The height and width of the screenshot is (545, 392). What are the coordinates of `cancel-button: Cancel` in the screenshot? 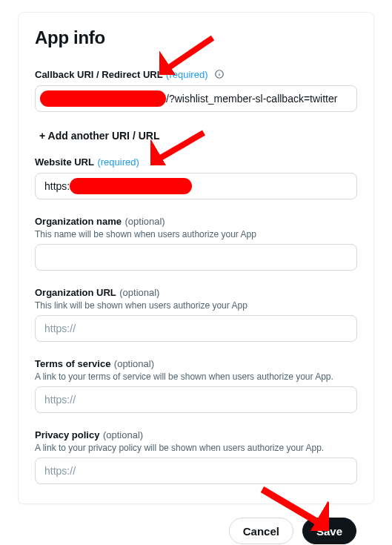 It's located at (261, 531).